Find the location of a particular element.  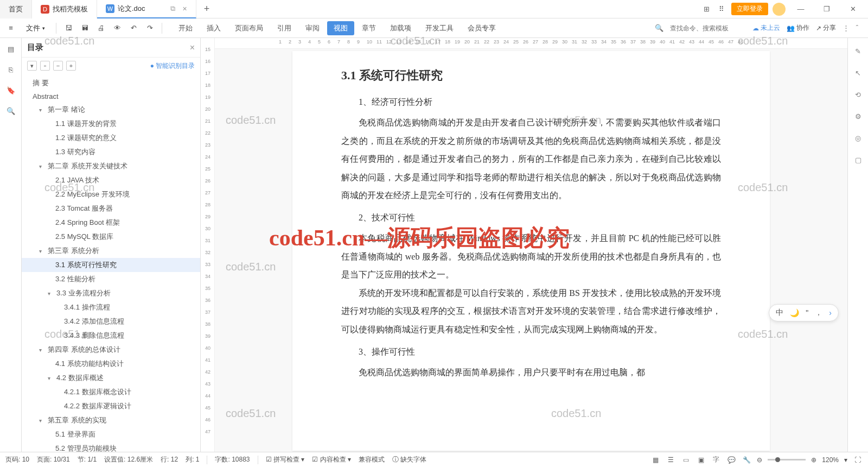

outline-item: ▾第一章 绪论 is located at coordinates (111, 110).